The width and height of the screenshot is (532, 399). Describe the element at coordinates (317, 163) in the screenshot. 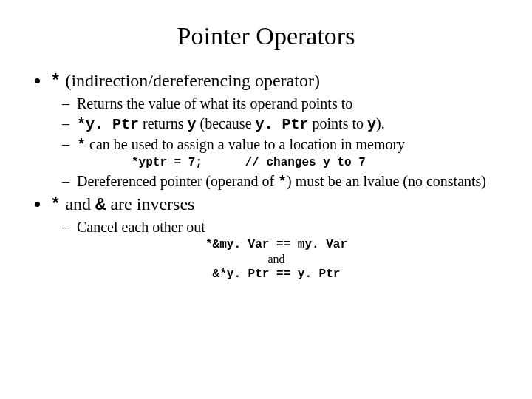

I see `code-line-1: *yptr = 7; // changes y to 7` at that location.